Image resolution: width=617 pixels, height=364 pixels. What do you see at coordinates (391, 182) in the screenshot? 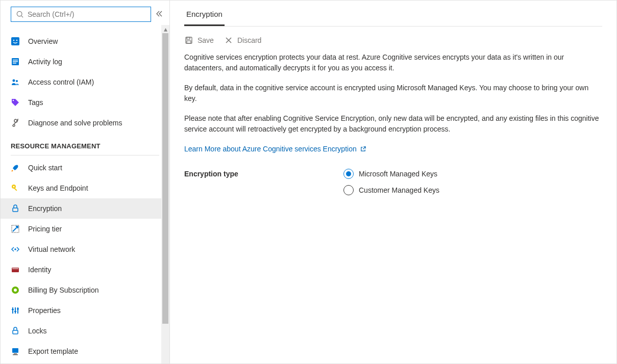
I see `encryption-type-group: Microsoft Managed Keys Customer Managed …` at bounding box center [391, 182].